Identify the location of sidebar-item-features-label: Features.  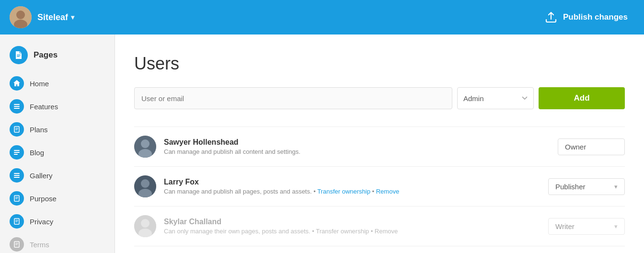
(44, 106).